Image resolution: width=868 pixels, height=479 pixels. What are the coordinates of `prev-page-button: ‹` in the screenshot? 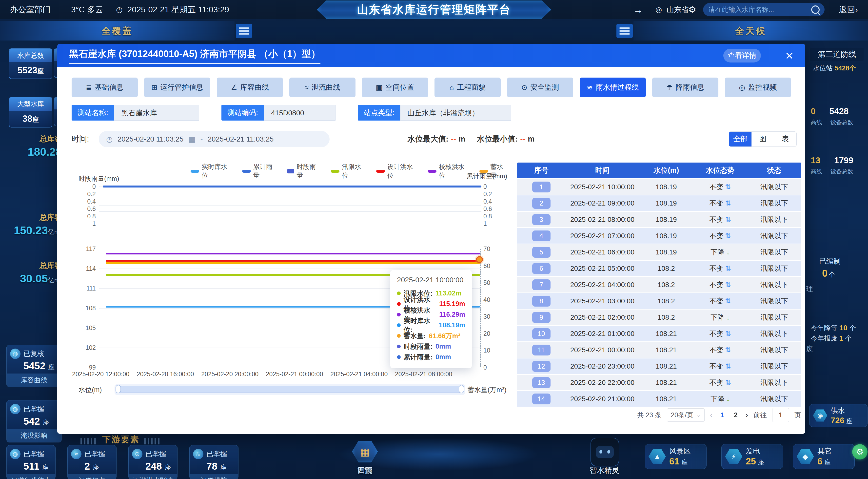 It's located at (711, 415).